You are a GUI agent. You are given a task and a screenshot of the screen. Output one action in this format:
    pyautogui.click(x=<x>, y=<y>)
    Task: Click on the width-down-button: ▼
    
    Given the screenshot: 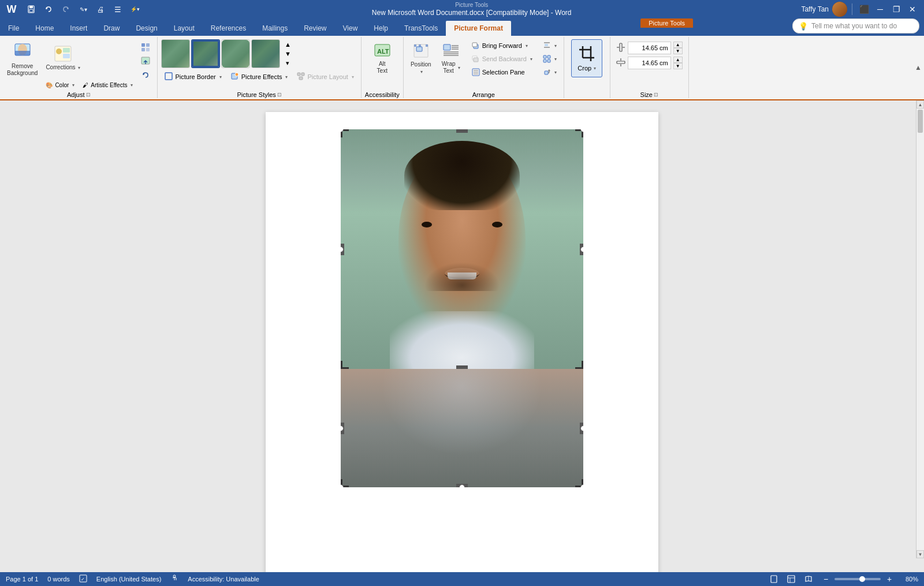 What is the action you would take?
    pyautogui.click(x=678, y=66)
    